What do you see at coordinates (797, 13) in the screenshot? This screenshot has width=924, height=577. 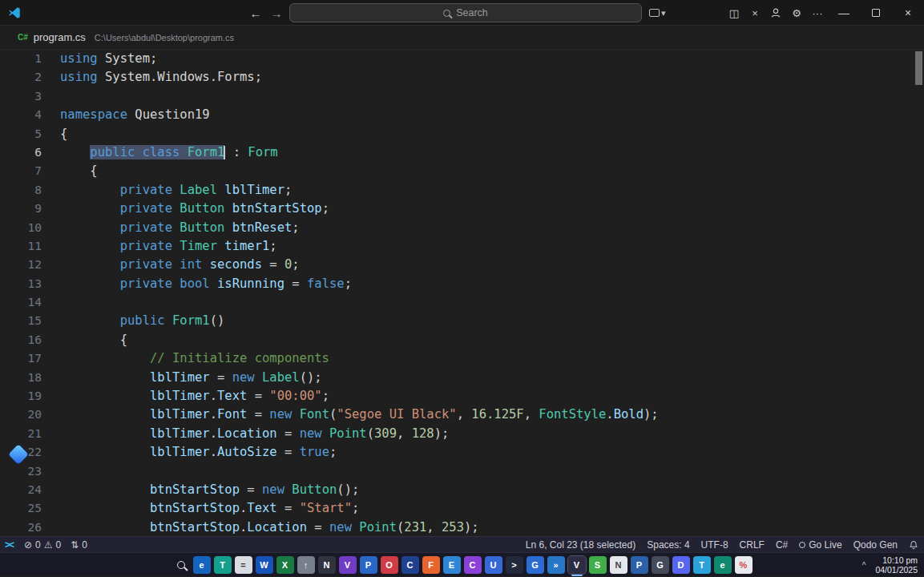 I see `settings-button: ⚙` at bounding box center [797, 13].